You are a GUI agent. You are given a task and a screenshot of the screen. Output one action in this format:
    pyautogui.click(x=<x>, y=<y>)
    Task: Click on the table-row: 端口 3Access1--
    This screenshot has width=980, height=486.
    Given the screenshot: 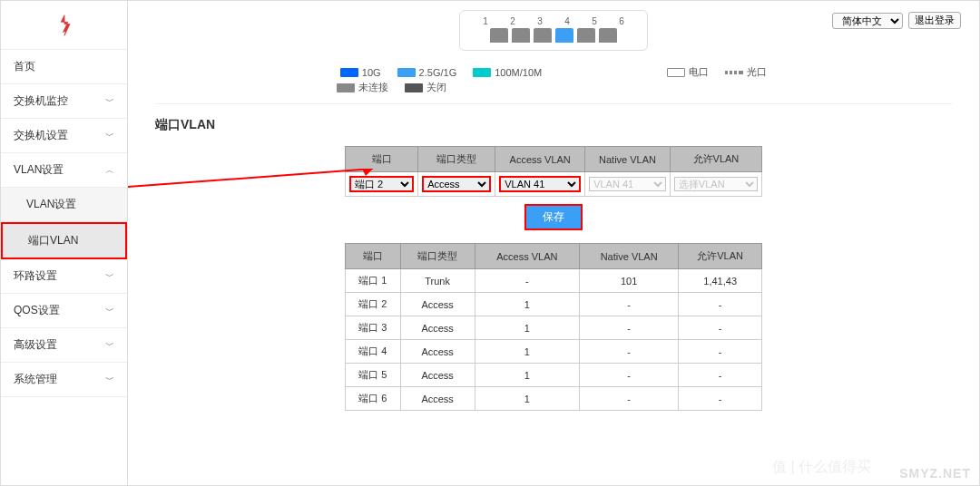 What is the action you would take?
    pyautogui.click(x=554, y=328)
    